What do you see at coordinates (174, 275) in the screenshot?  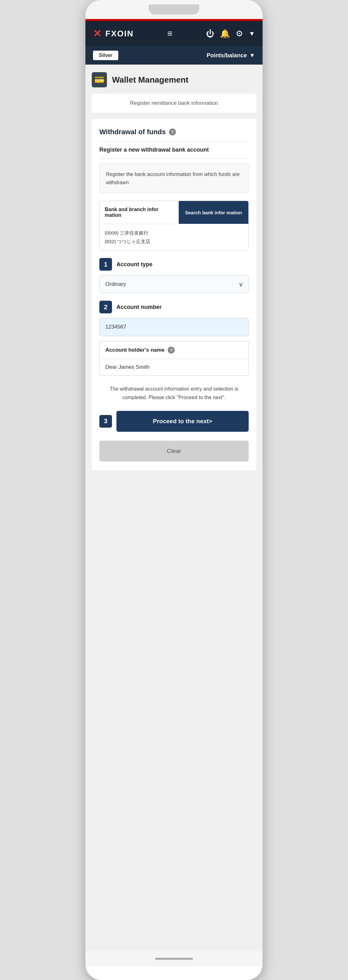 I see `step1-section: 1 Account type Ordinary Current Savings …` at bounding box center [174, 275].